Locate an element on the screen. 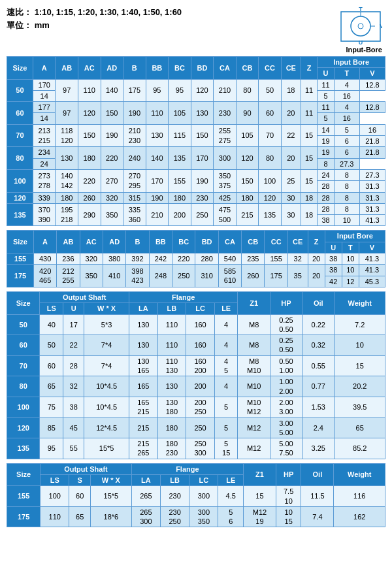 Image resolution: width=392 pixels, height=588 pixels. z1-cell: M8M10 is located at coordinates (253, 366).